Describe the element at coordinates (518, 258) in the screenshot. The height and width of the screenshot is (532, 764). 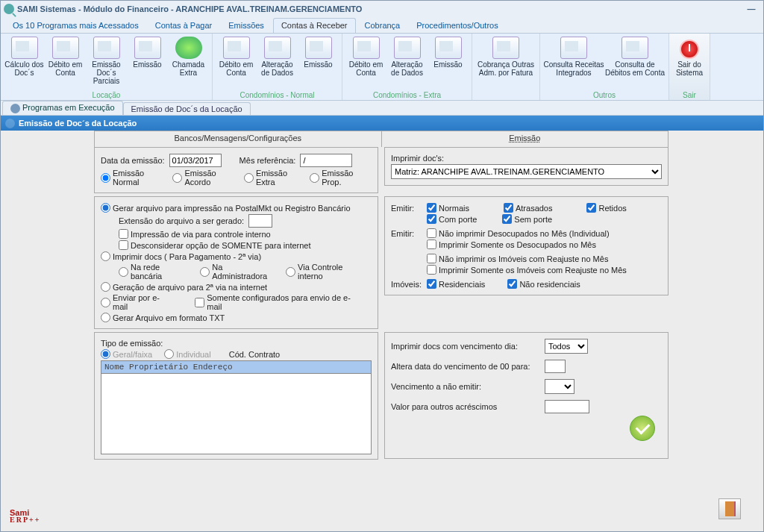
I see `chk-nao-reaj: Não imprimir os Imóveis com Reajuste no …` at that location.